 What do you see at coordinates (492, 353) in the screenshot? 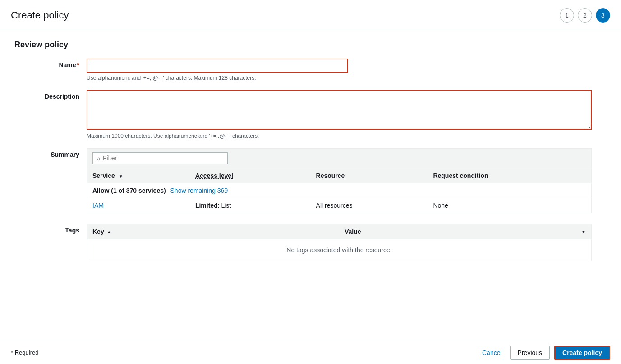
I see `cancel-button: Cancel` at bounding box center [492, 353].